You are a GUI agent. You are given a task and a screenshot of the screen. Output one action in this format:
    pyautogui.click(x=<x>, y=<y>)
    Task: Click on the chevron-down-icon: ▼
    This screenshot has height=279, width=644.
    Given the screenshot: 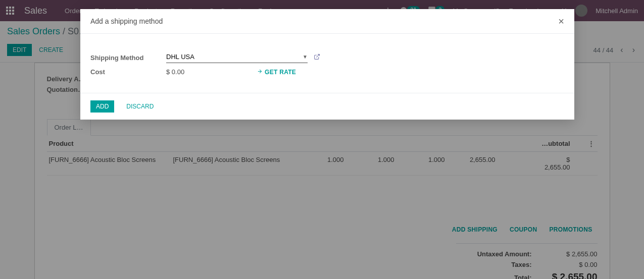 What is the action you would take?
    pyautogui.click(x=305, y=57)
    